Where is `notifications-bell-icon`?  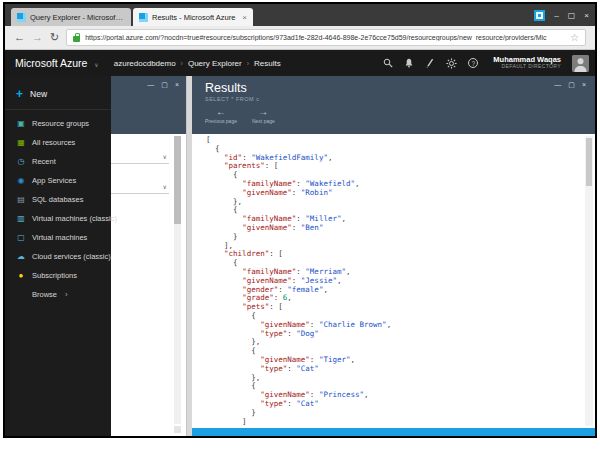
notifications-bell-icon is located at coordinates (409, 63).